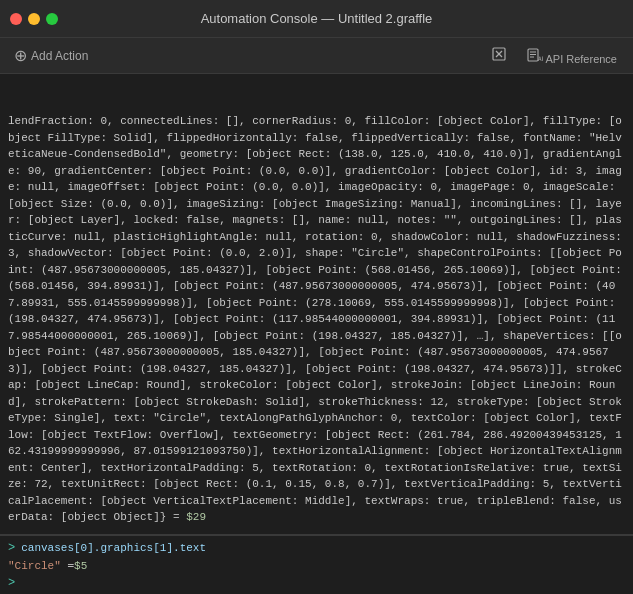 This screenshot has height=594, width=633. What do you see at coordinates (114, 548) in the screenshot?
I see `input-command-text: canvases[0].graphics[1].text` at bounding box center [114, 548].